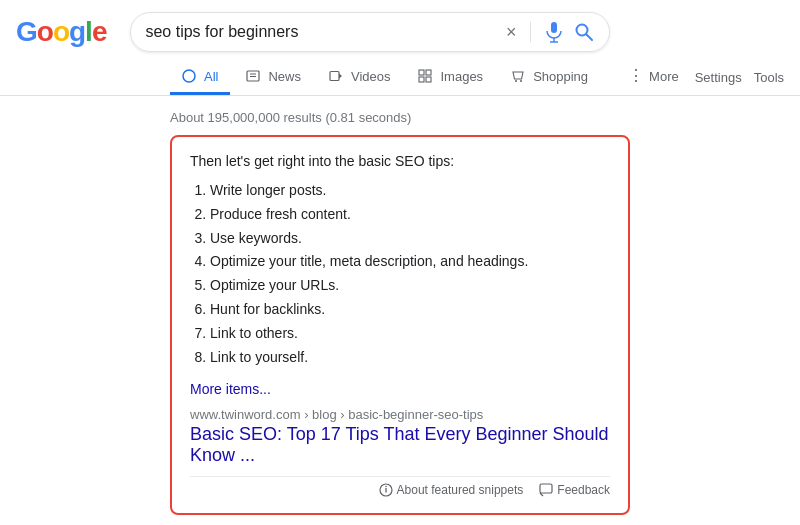 This screenshot has height=525, width=800. What do you see at coordinates (518, 76) in the screenshot?
I see `shopping-tab-icon` at bounding box center [518, 76].